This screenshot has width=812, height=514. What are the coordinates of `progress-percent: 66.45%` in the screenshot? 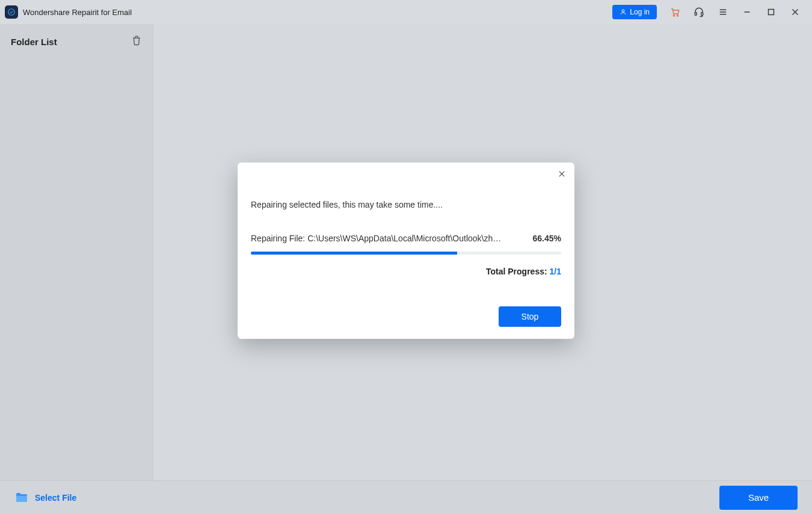 It's located at (547, 238).